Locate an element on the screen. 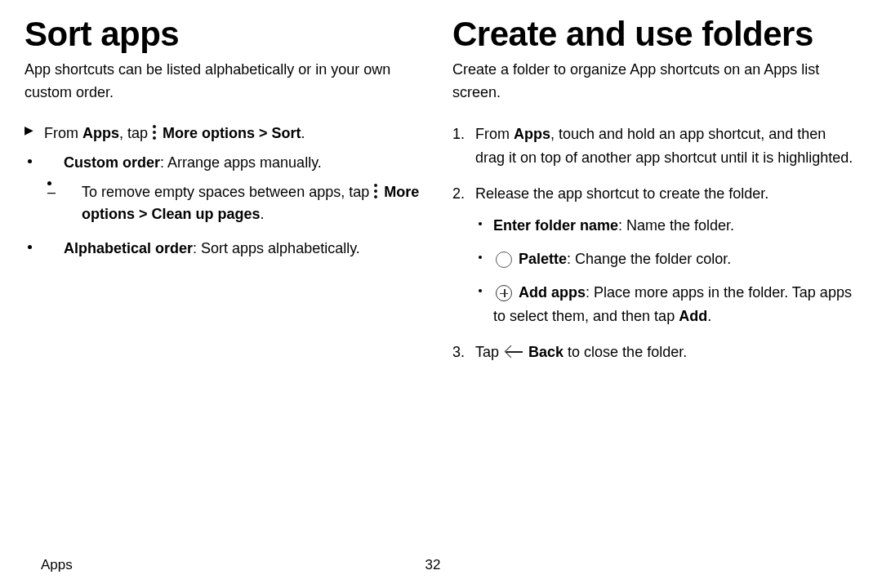 The image size is (882, 588). instruction-from-apps: ▶ From Apps, tap More options > Sort. Cu… is located at coordinates (237, 191).